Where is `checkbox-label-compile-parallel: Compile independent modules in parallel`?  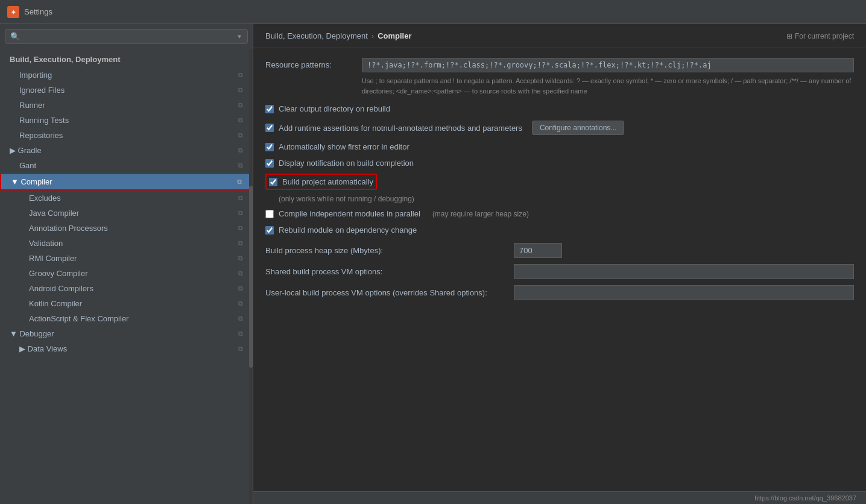 checkbox-label-compile-parallel: Compile independent modules in parallel is located at coordinates (350, 213).